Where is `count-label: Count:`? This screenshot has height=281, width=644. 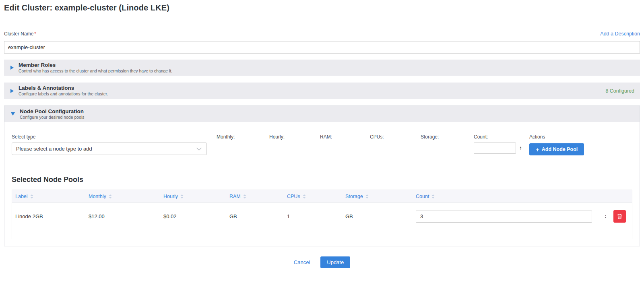
count-label: Count: is located at coordinates (499, 137).